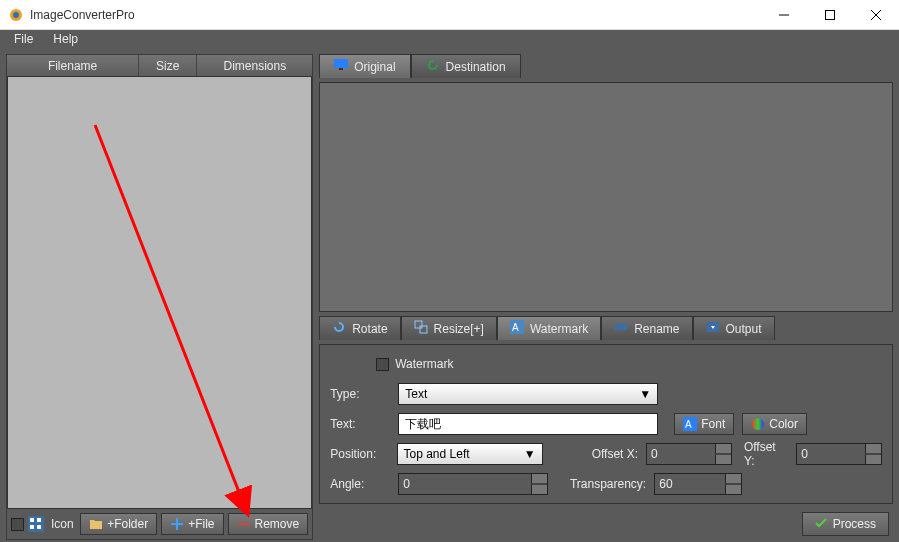 The image size is (899, 542). Describe the element at coordinates (656, 329) in the screenshot. I see `tab-rename-label: Rename` at that location.